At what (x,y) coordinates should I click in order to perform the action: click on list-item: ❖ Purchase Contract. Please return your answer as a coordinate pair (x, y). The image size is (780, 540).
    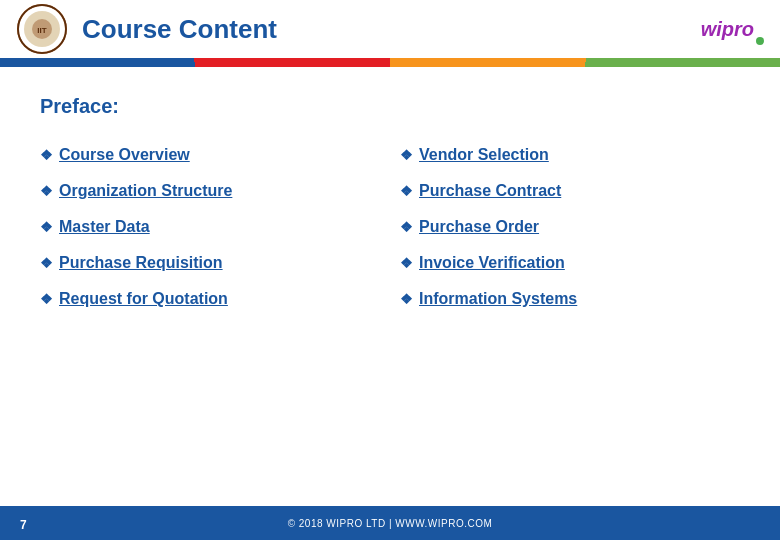
    Looking at the image, I should click on (570, 191).